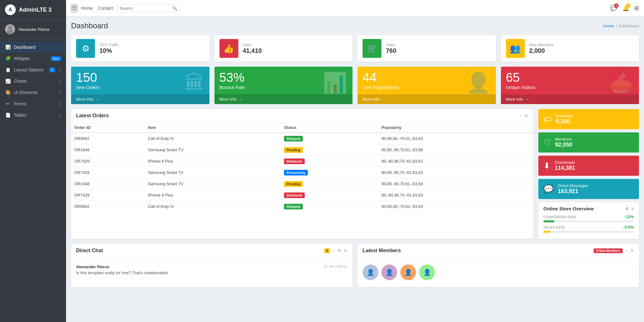 The height and width of the screenshot is (322, 644). Describe the element at coordinates (614, 8) in the screenshot. I see `messages-icon: 💬4` at that location.